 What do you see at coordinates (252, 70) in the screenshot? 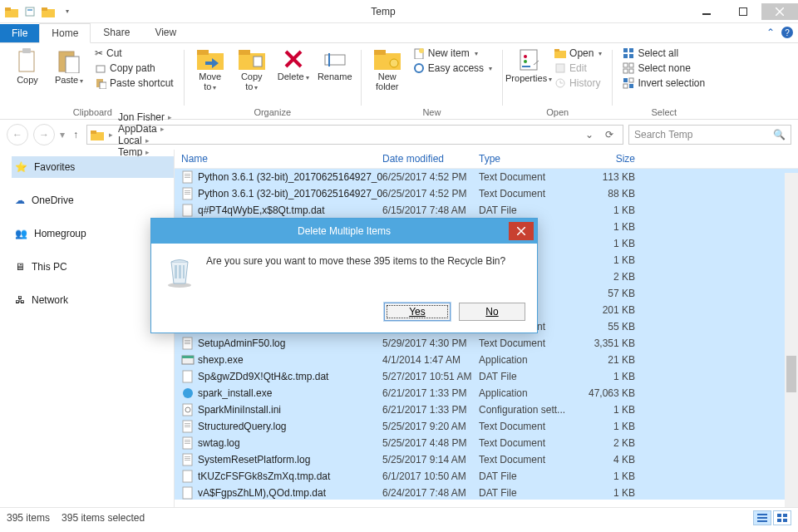
I see `copy-to-button: Copy to` at bounding box center [252, 70].